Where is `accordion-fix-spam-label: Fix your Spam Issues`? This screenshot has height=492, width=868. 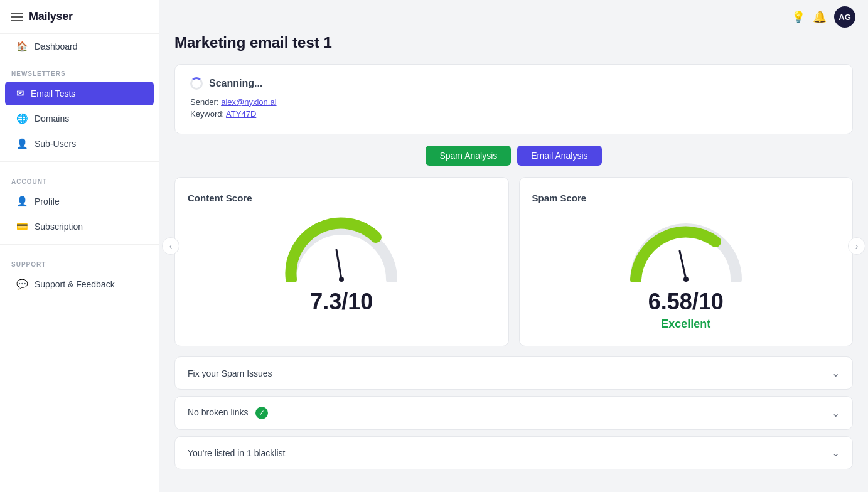
accordion-fix-spam-label: Fix your Spam Issues is located at coordinates (230, 373).